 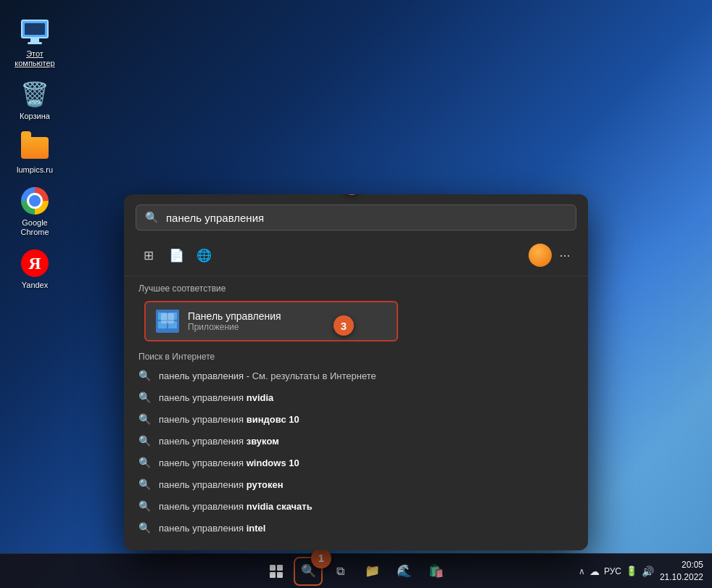 I want to click on taskbar-center: 🔍 1 ⧉ 📁 🌊 🛍️, so click(x=356, y=571).